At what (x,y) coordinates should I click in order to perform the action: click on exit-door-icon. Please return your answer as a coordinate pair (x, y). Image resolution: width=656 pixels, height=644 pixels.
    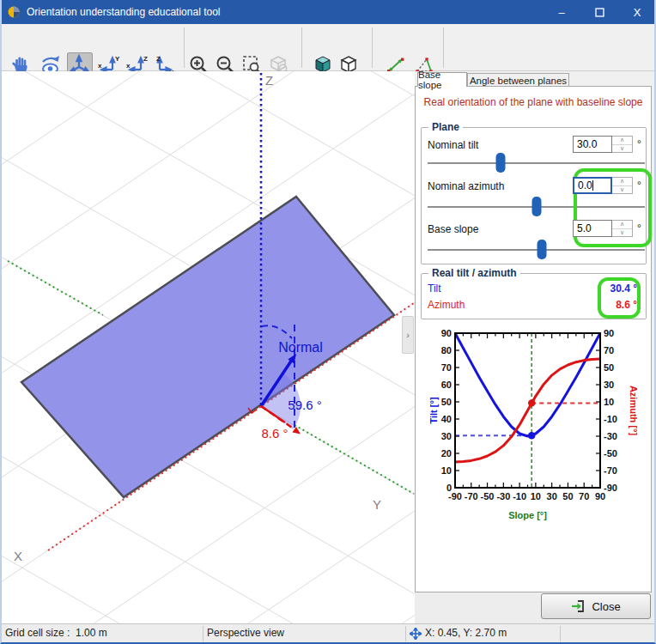
    Looking at the image, I should click on (579, 606).